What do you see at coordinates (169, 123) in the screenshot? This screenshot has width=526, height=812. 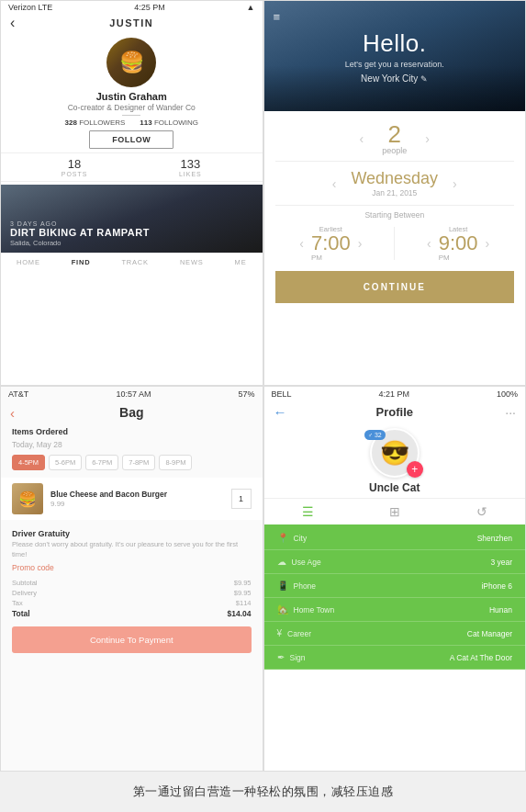 I see `following-stat: 113 FOLLOWING` at bounding box center [169, 123].